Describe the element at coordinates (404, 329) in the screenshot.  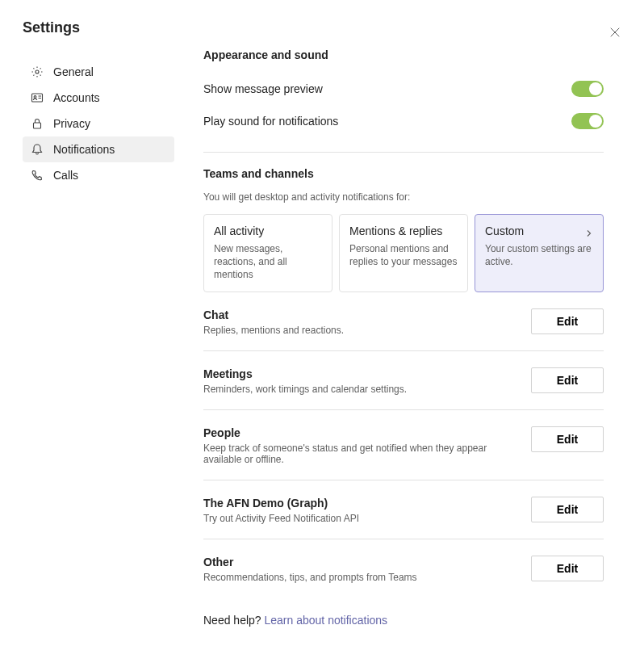
I see `chat-row: Chat Replies, mentions and reactions. Ed…` at that location.